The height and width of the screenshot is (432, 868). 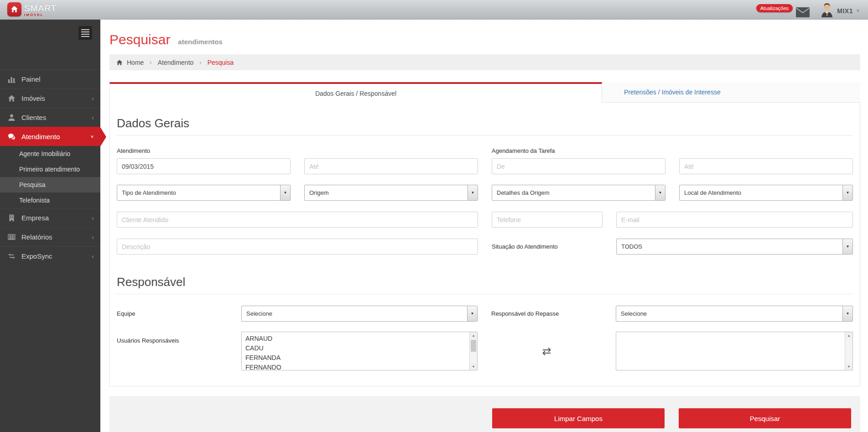 What do you see at coordinates (40, 15) in the screenshot?
I see `logo-sub-text: IMÓVEL` at bounding box center [40, 15].